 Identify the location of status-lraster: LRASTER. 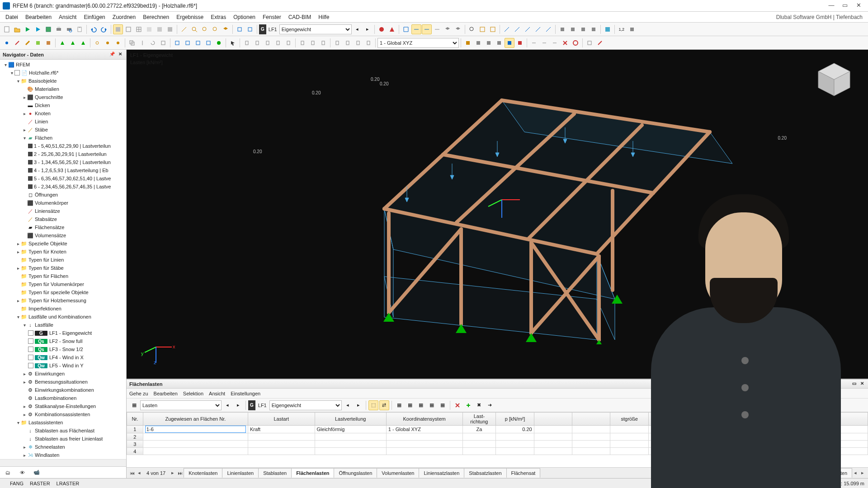
(68, 483).